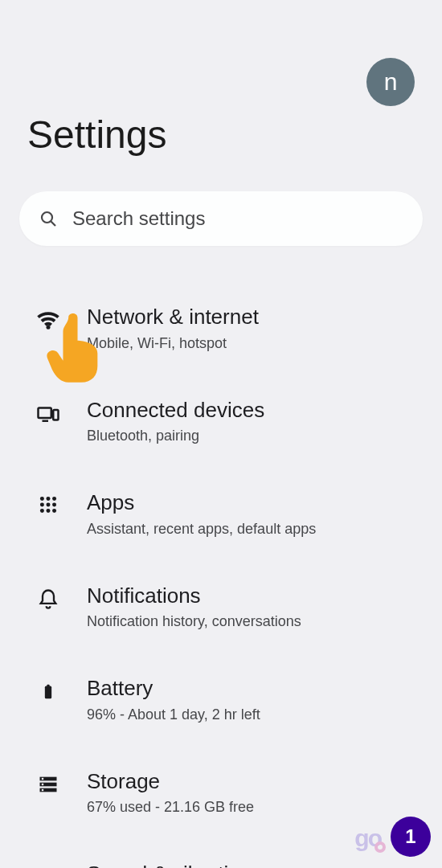  Describe the element at coordinates (138, 219) in the screenshot. I see `search-placeholder: Search settings` at that location.